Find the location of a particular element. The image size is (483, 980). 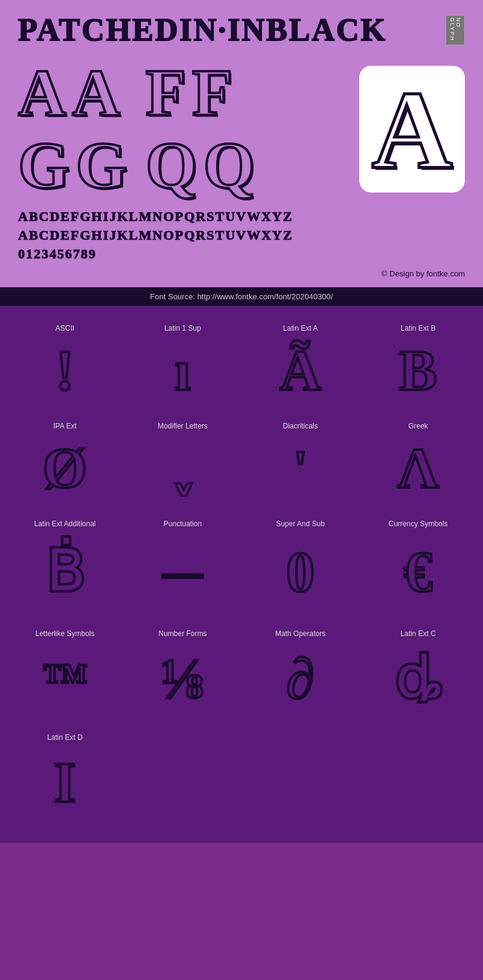

glyph-cell-latin1sup: Latin 1 Sup ı is located at coordinates (182, 367).